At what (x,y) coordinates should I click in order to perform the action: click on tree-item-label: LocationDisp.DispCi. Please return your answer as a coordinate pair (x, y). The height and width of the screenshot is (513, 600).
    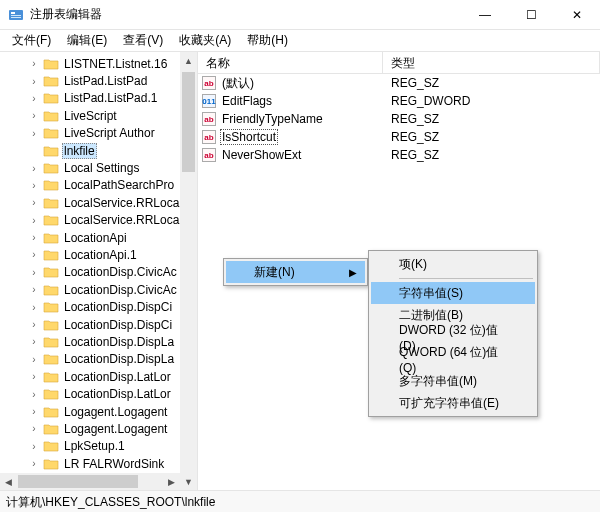
    Looking at the image, I should click on (118, 325).